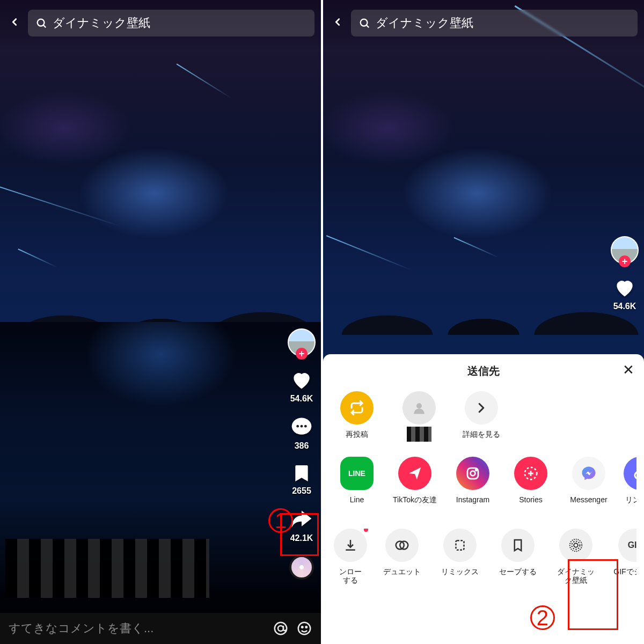 This screenshot has width=644, height=644. I want to click on gif-icon: GIF, so click(627, 545).